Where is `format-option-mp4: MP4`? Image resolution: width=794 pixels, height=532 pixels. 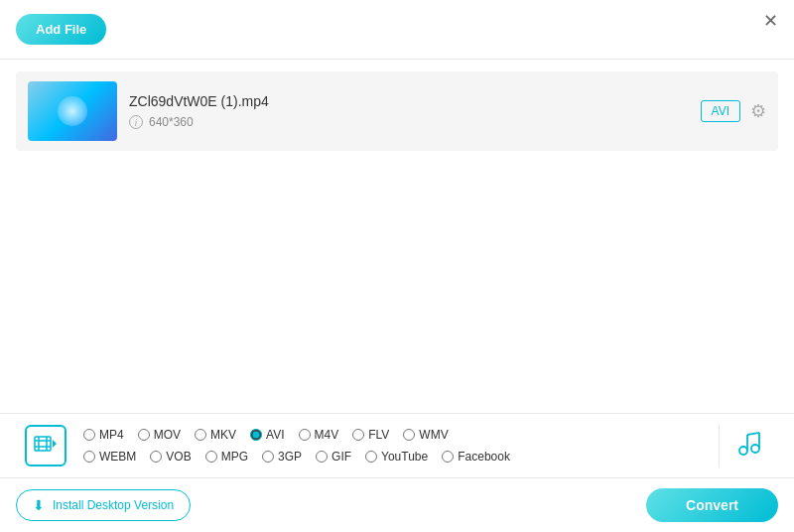
format-option-mp4: MP4 is located at coordinates (103, 435).